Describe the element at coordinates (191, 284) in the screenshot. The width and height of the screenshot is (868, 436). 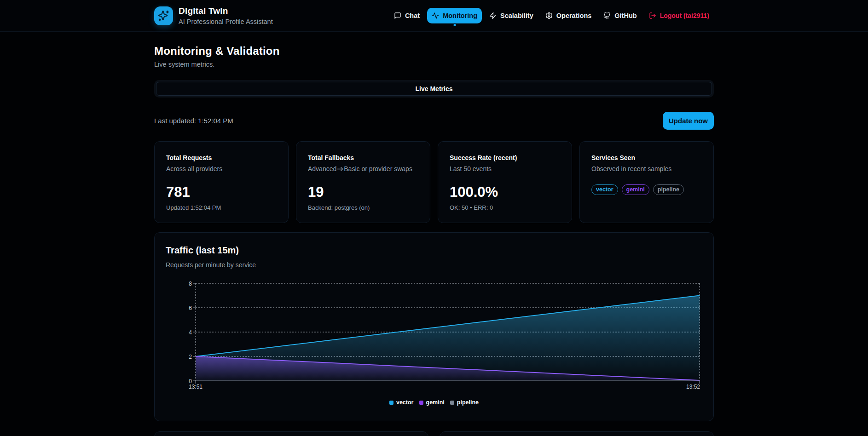
I see `svg-text: 8` at that location.